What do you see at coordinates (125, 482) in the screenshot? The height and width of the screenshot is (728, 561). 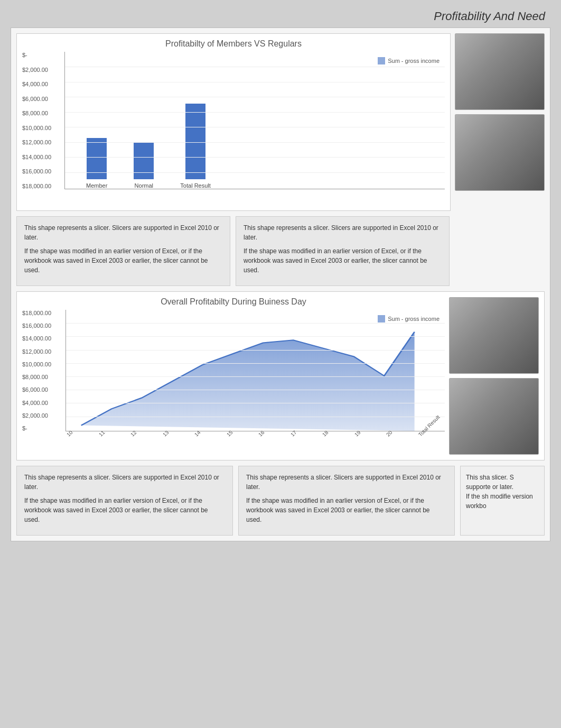 I see `bottom-slicer-1-p1: This shape represents a slicer. Slicers …` at bounding box center [125, 482].